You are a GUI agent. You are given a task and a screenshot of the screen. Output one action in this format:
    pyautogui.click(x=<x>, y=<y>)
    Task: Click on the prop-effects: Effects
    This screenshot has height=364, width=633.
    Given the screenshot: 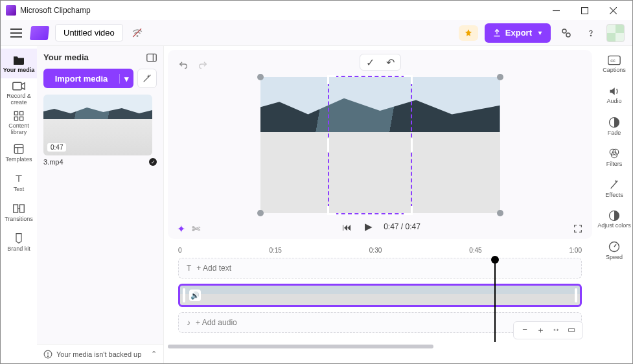 What is the action you would take?
    pyautogui.click(x=614, y=188)
    